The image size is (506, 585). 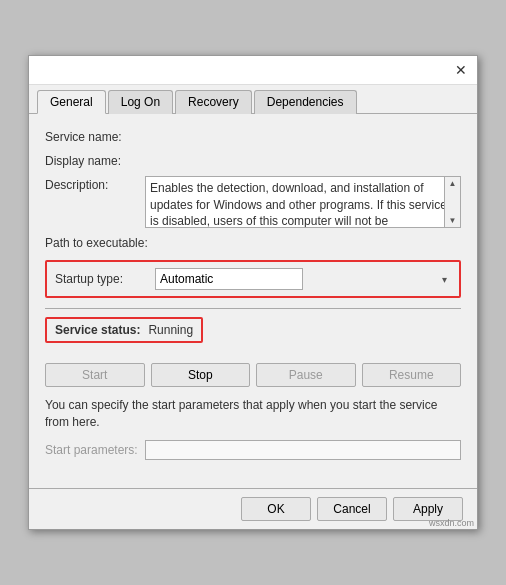 I want to click on divider, so click(x=253, y=308).